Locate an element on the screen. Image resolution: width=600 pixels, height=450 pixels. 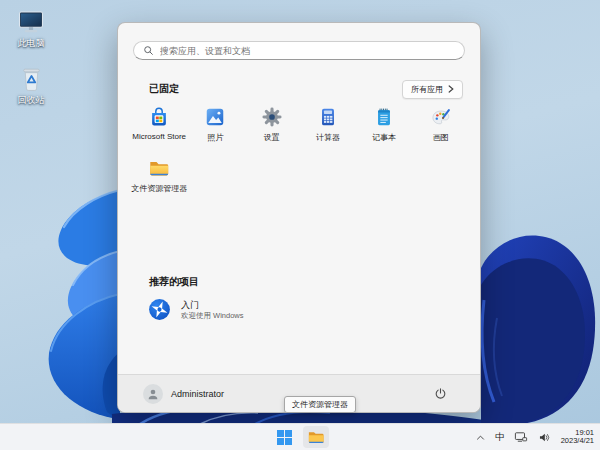
microsoft-store-icon is located at coordinates (159, 117).